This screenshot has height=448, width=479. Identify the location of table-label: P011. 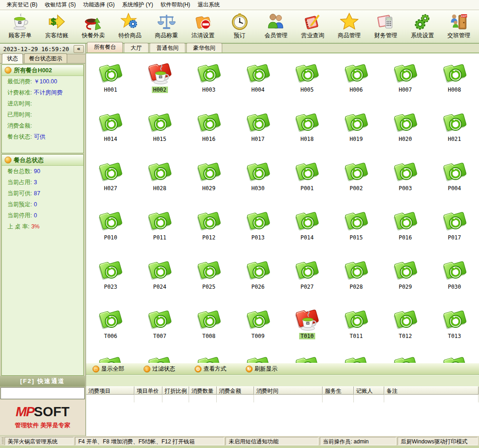
(160, 238).